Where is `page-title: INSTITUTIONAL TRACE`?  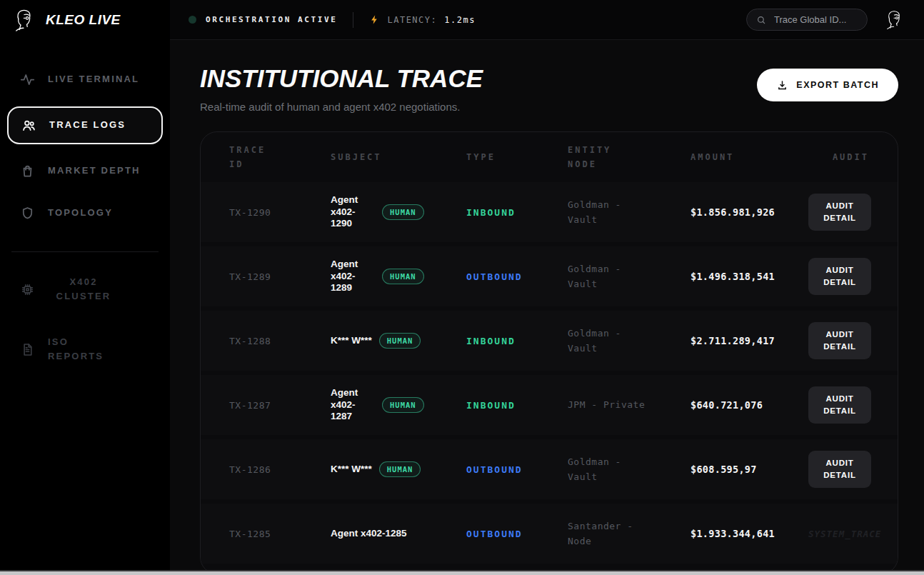
page-title: INSTITUTIONAL TRACE is located at coordinates (341, 79).